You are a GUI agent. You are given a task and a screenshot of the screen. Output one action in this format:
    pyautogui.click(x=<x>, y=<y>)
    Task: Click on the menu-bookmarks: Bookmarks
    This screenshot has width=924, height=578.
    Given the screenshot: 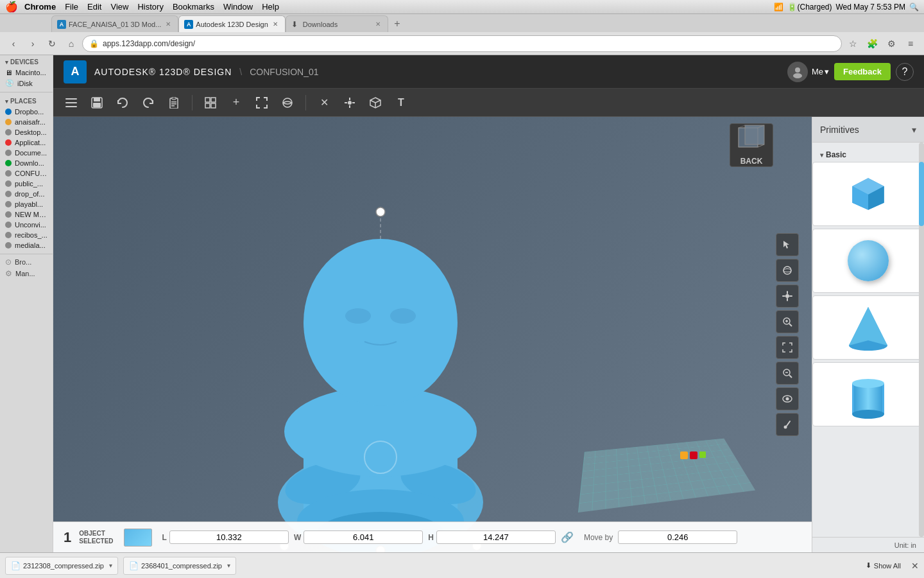 What is the action you would take?
    pyautogui.click(x=194, y=6)
    